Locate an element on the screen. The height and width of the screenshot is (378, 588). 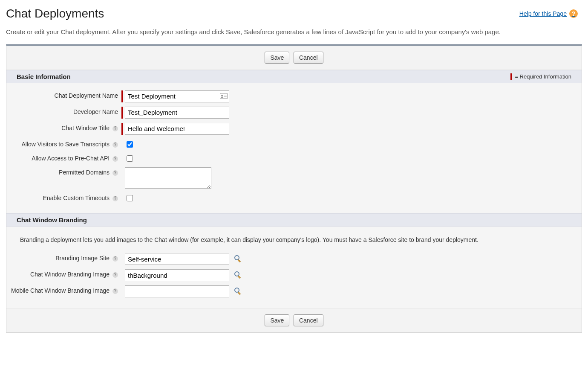
deployment-name-input is located at coordinates (177, 96).